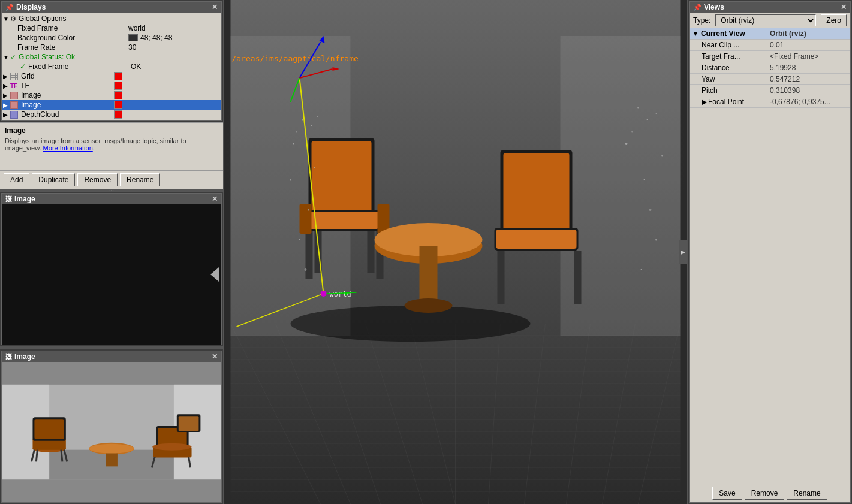 The width and height of the screenshot is (852, 504). What do you see at coordinates (770, 56) in the screenshot?
I see `target-frame-row: Target Fra... <Fixed Frame>` at bounding box center [770, 56].